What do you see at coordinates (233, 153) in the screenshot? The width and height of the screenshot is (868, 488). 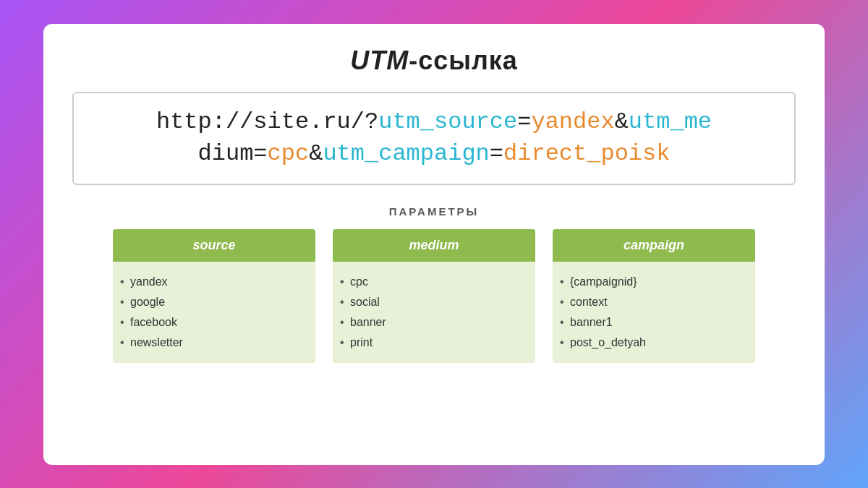 I see `url-part-medium-eq: dium=` at bounding box center [233, 153].